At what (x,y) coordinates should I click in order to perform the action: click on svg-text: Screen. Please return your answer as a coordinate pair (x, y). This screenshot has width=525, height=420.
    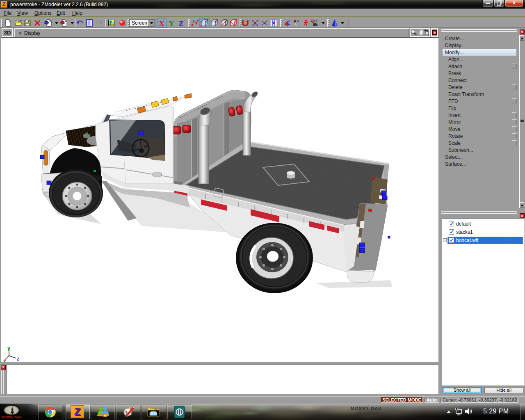
    Looking at the image, I should click on (139, 23).